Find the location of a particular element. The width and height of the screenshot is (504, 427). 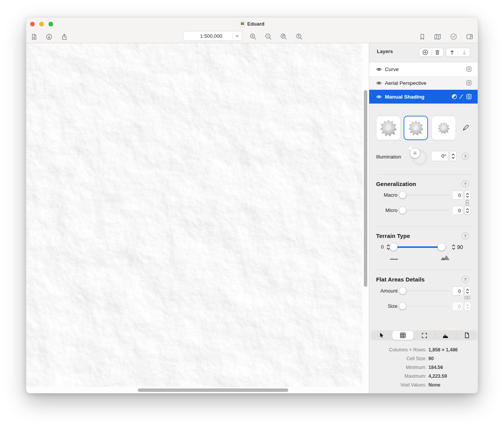

delete-layer-button is located at coordinates (438, 52).